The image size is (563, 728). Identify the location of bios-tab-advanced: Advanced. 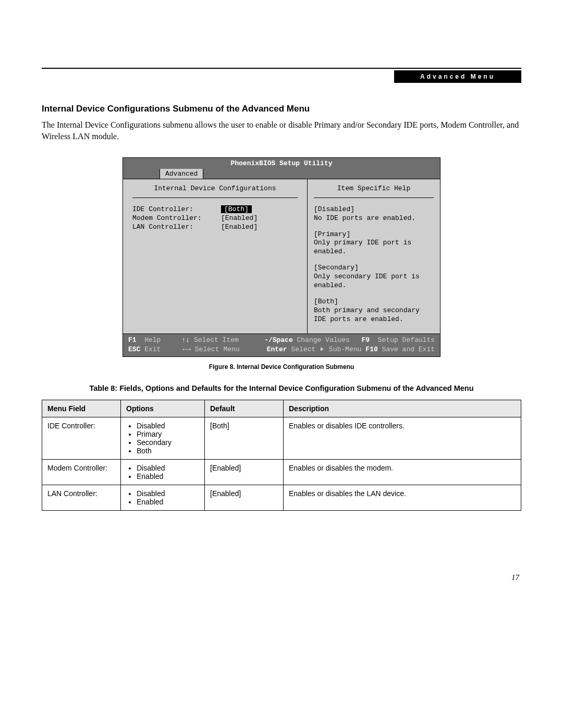
(181, 174).